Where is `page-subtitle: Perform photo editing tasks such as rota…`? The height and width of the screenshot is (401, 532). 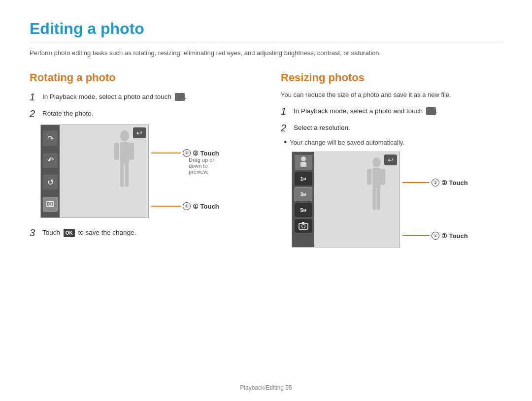
page-subtitle: Perform photo editing tasks such as rota… is located at coordinates (266, 53).